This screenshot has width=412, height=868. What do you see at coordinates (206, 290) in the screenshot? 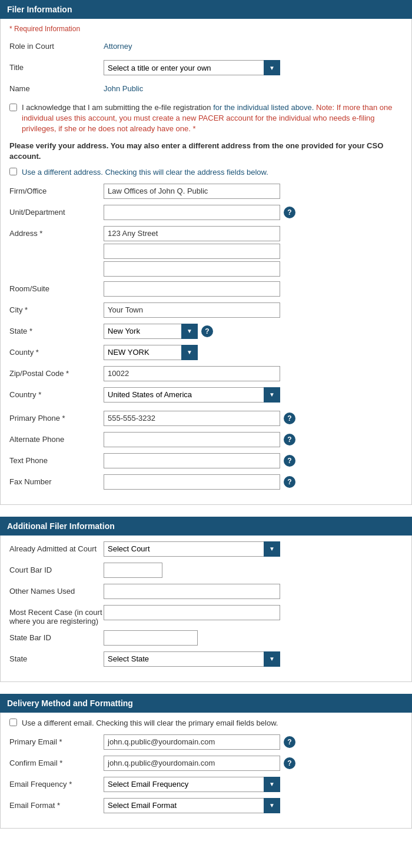
I see `room-row: Room/Suite` at bounding box center [206, 290].